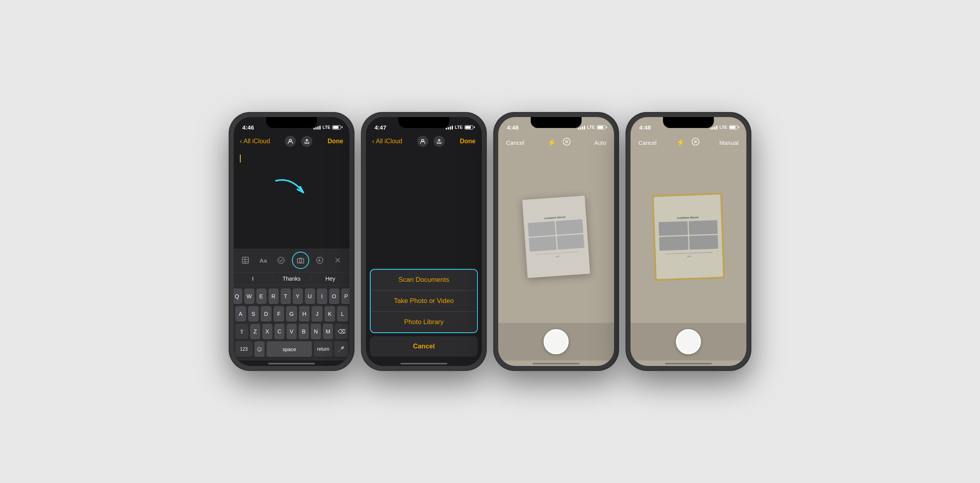 The height and width of the screenshot is (483, 980). What do you see at coordinates (380, 128) in the screenshot?
I see `time-2: 4:47` at bounding box center [380, 128].